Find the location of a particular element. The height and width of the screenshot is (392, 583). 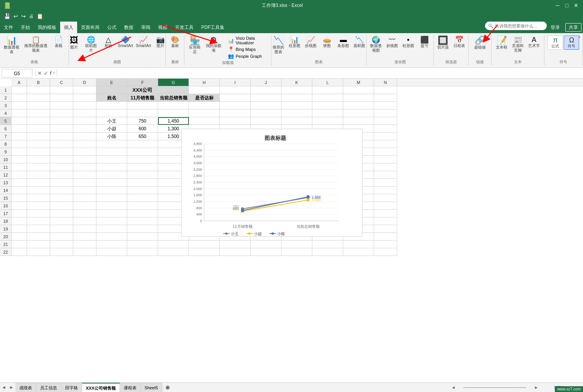

cell-G5: 1,450 is located at coordinates (174, 121).